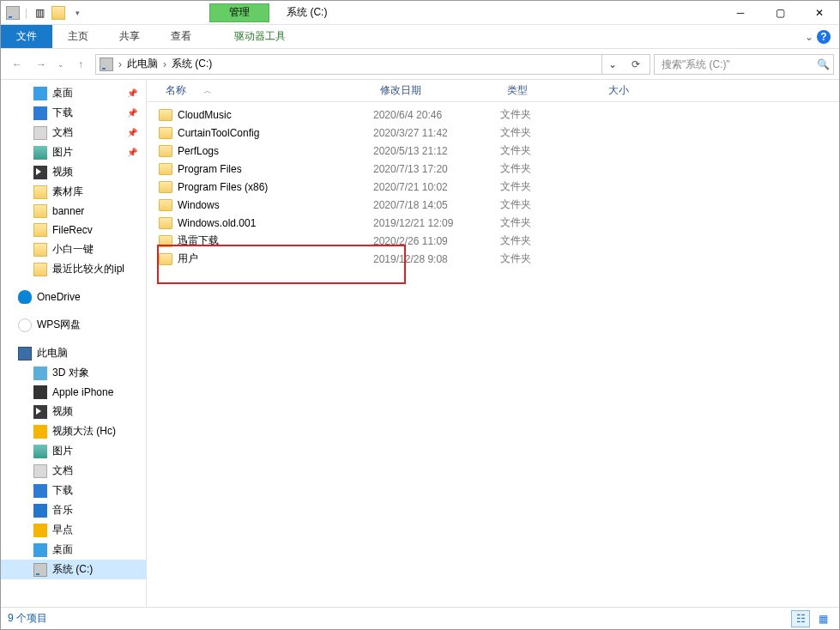  Describe the element at coordinates (130, 36) in the screenshot. I see `tab-share: 共享` at that location.